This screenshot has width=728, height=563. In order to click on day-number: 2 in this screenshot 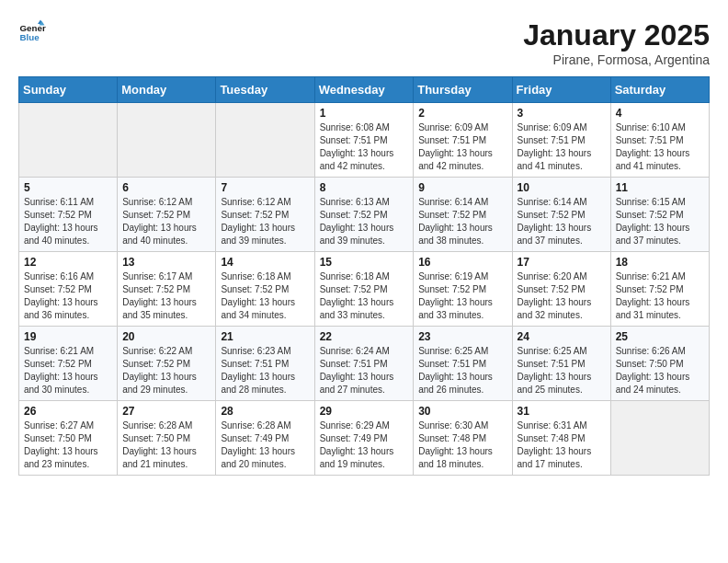, I will do `click(462, 113)`.